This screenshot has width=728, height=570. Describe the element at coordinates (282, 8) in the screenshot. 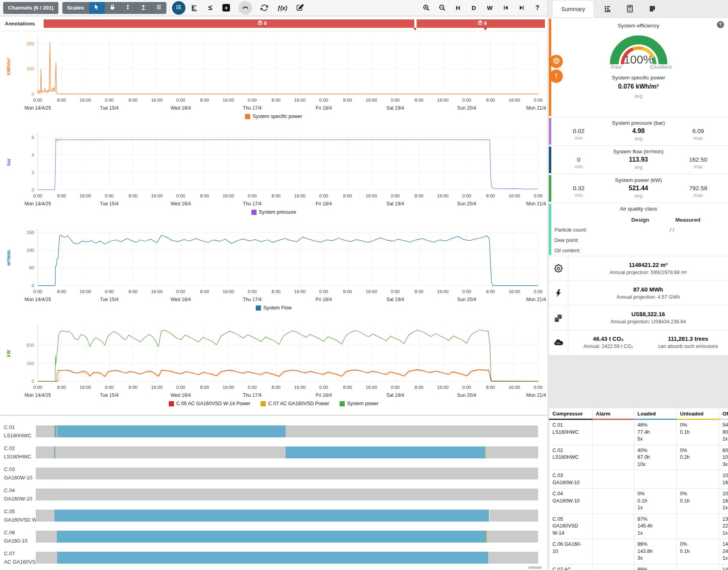

I see `formula-button: ƒ(x)` at that location.